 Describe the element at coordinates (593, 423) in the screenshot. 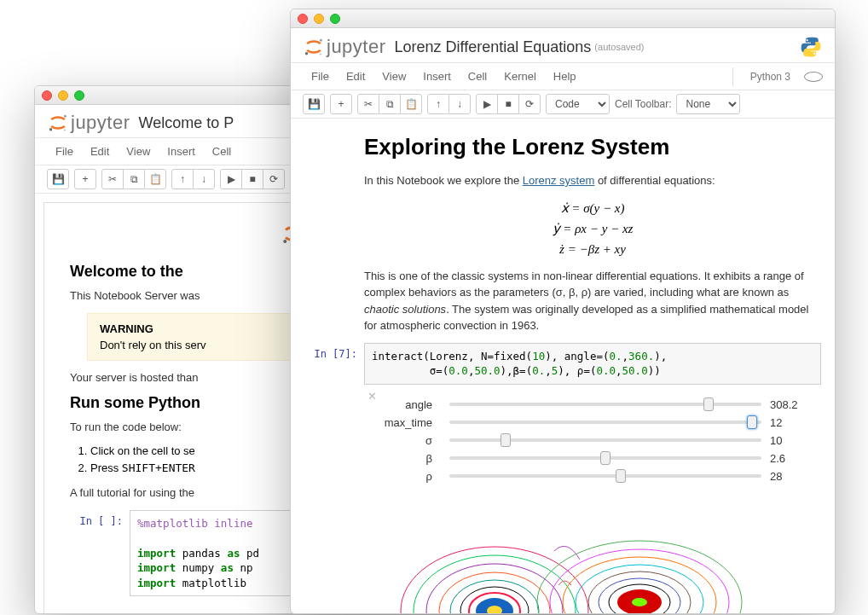

I see `widget-row: max_time 12` at that location.